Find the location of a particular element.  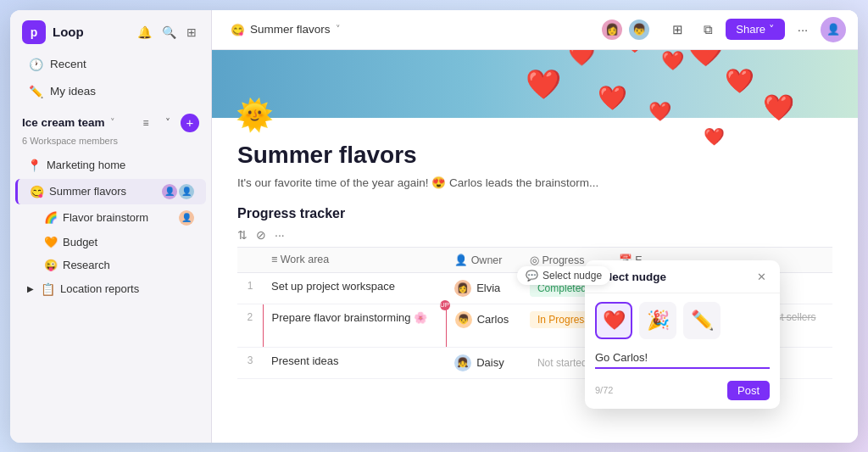

sidebar-item-my-ideas: ✏️ My ideas is located at coordinates (110, 92).